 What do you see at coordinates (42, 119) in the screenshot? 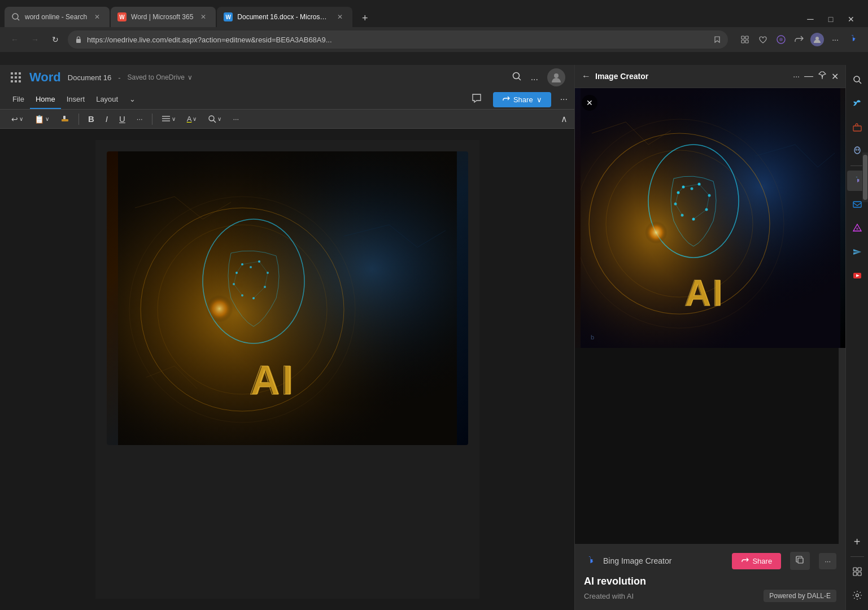
I see `clipboard-btn: 📋 ∨` at bounding box center [42, 119].